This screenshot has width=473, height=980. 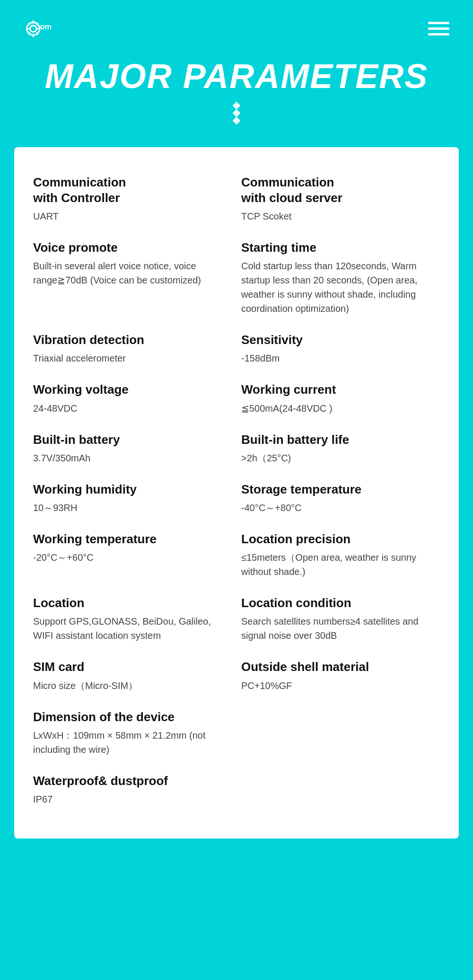 What do you see at coordinates (130, 489) in the screenshot?
I see `param-label: Working humidity` at bounding box center [130, 489].